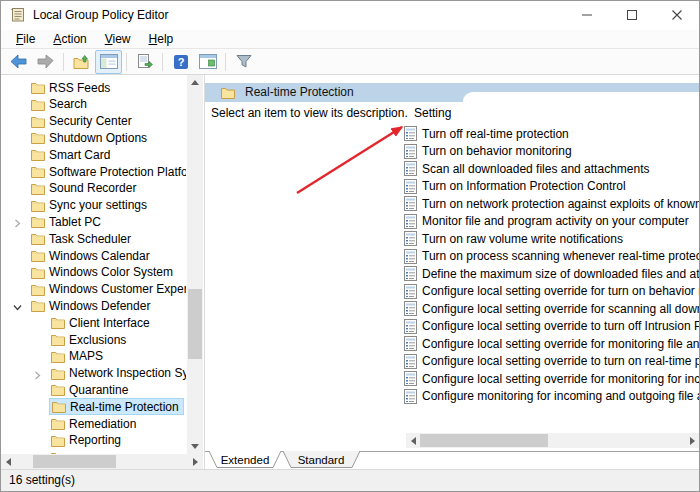 Image resolution: width=700 pixels, height=492 pixels. What do you see at coordinates (94, 88) in the screenshot?
I see `tree-item-rss-feeds: RSS Feeds` at bounding box center [94, 88].